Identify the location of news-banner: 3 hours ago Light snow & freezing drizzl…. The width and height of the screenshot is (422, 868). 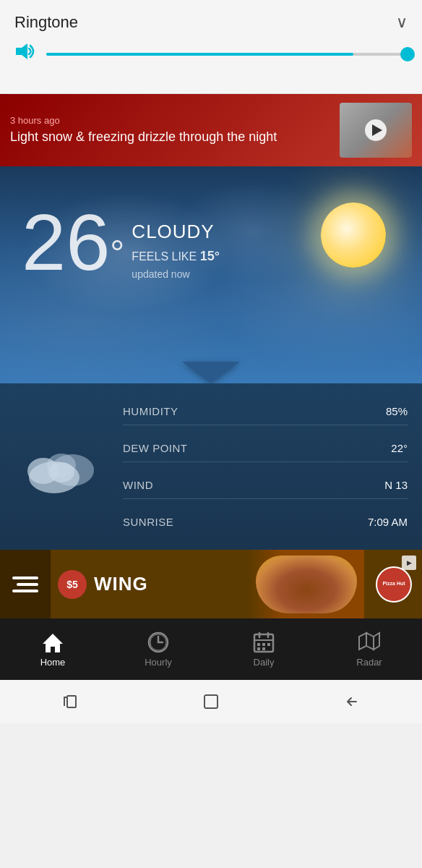
(211, 130).